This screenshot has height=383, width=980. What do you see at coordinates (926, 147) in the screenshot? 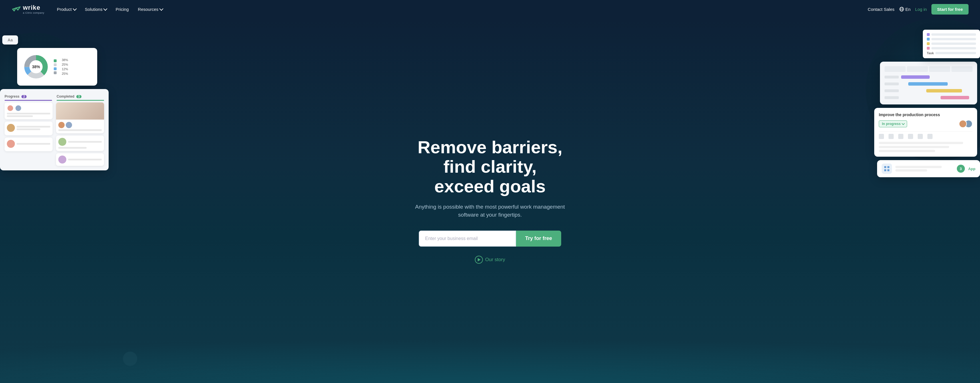
I see `task-content-lines` at bounding box center [926, 147].